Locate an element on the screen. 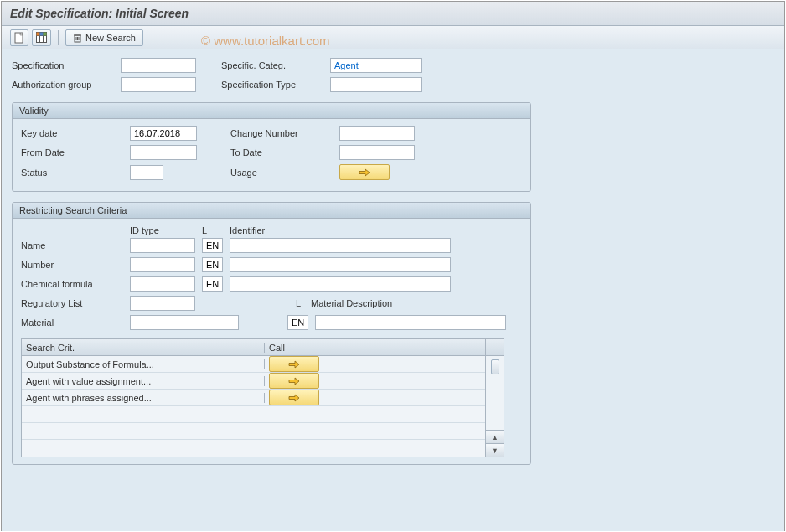 The image size is (786, 532). scroll-up-button: ▲ is located at coordinates (494, 436).